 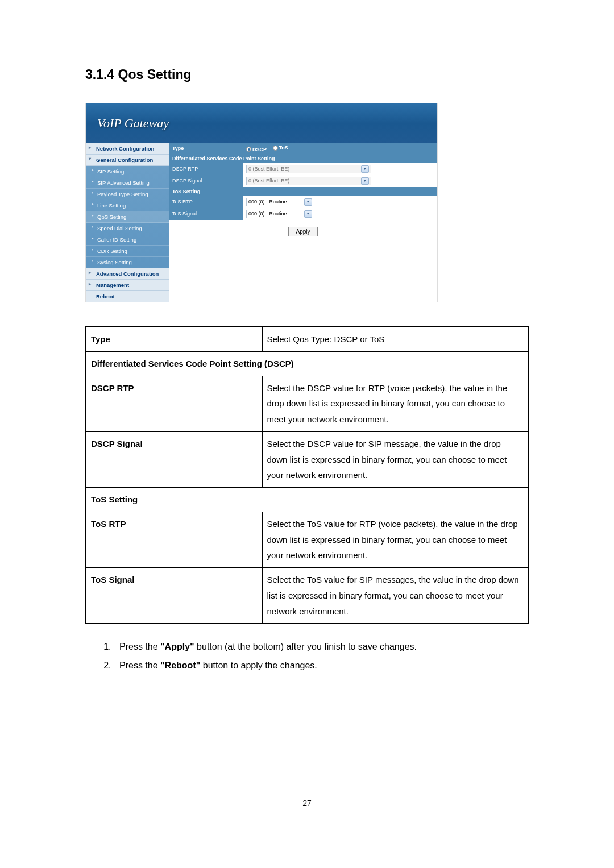 I want to click on table-row: ToS RTP Select the ToS value for RTP (vo…, so click(x=307, y=539).